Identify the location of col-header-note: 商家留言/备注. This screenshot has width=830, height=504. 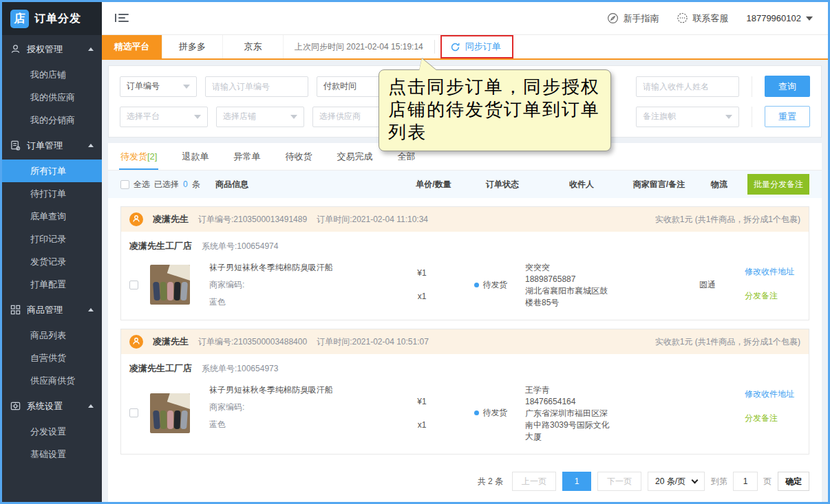
(659, 184).